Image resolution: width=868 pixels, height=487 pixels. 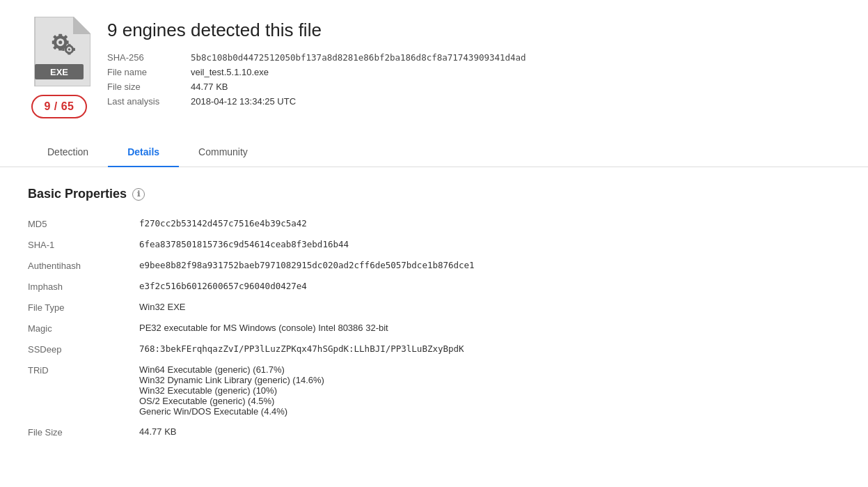 I want to click on lastanalysis-label: Last analysis, so click(x=149, y=102).